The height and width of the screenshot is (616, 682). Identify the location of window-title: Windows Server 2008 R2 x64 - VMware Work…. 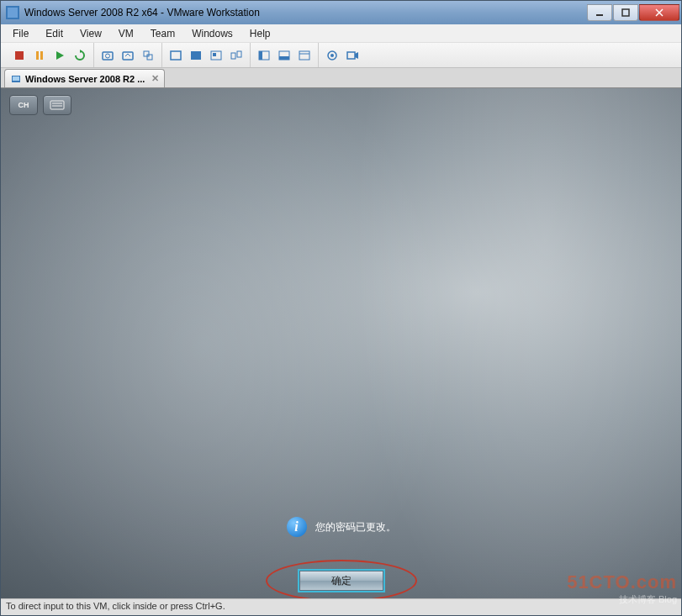
(305, 13).